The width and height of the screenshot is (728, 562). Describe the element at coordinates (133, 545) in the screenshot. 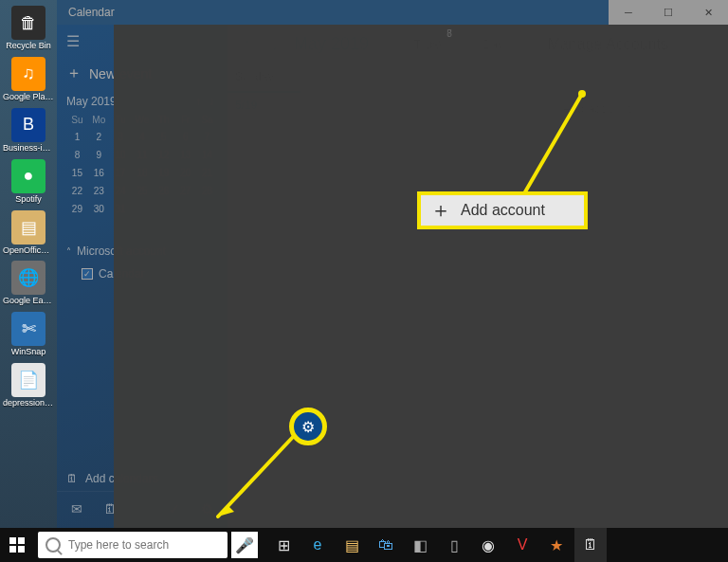

I see `taskbar-search` at that location.